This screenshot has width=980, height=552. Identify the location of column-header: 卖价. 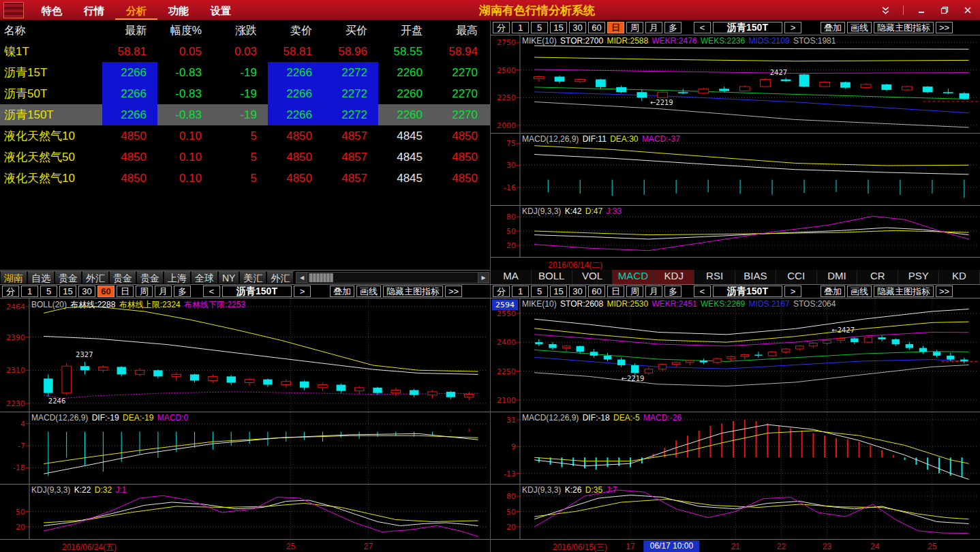
(296, 31).